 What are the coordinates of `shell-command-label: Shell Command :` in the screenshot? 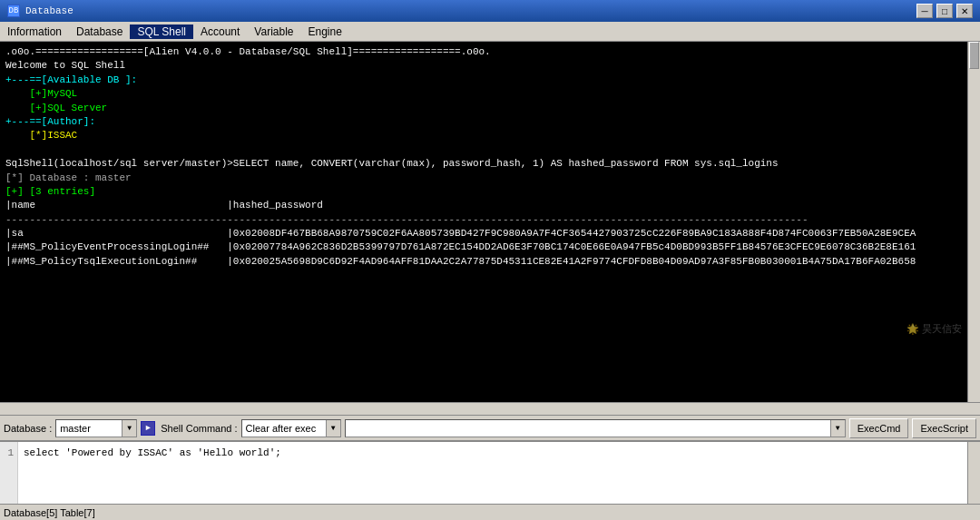 It's located at (199, 428).